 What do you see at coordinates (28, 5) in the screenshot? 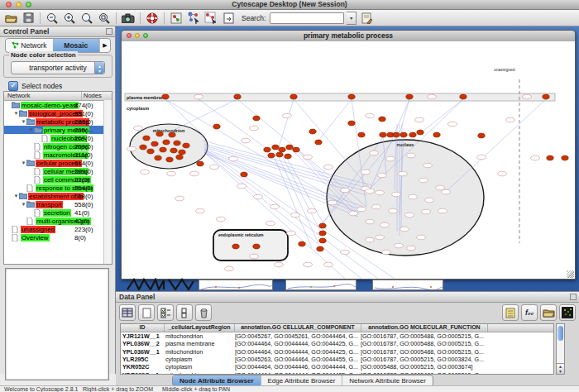
I see `zoom-window-icon` at bounding box center [28, 5].